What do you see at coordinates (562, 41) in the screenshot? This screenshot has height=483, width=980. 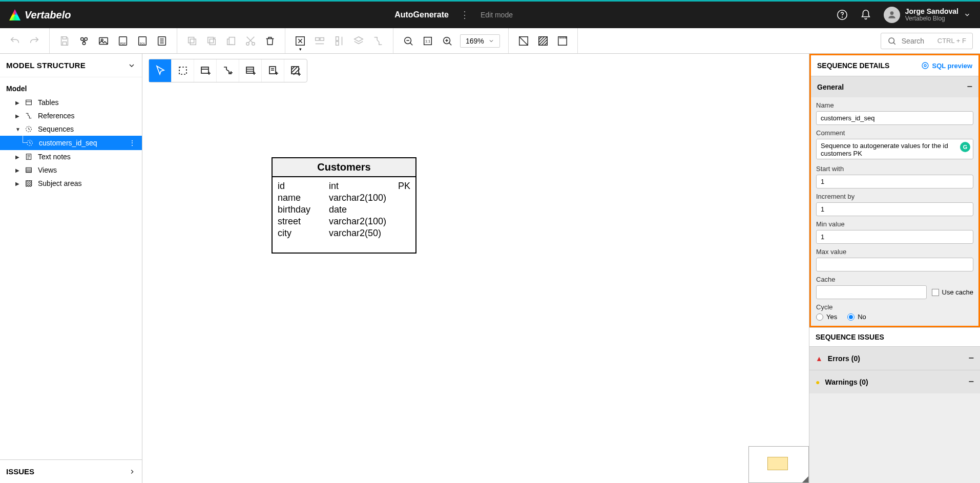 I see `ruler-button` at bounding box center [562, 41].